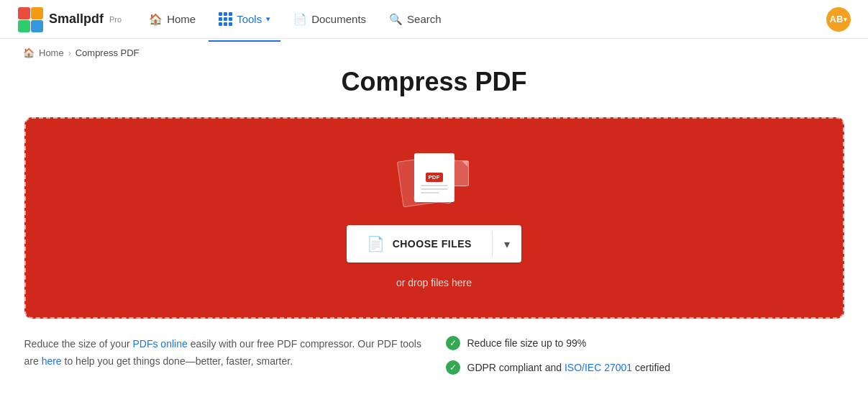 The height and width of the screenshot is (415, 868). What do you see at coordinates (329, 19) in the screenshot?
I see `nav-documents: 📄 Documents` at bounding box center [329, 19].